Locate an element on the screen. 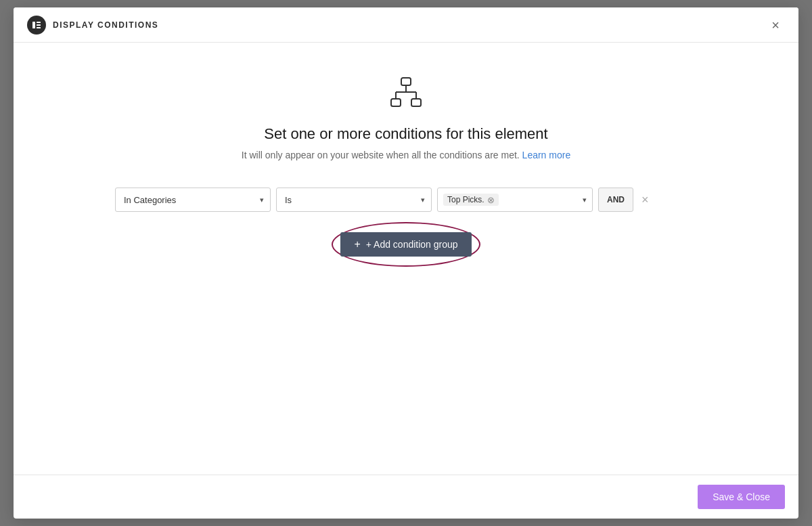 This screenshot has width=812, height=526. operator-select-wrapper: Is Is Not ▾ is located at coordinates (354, 200).